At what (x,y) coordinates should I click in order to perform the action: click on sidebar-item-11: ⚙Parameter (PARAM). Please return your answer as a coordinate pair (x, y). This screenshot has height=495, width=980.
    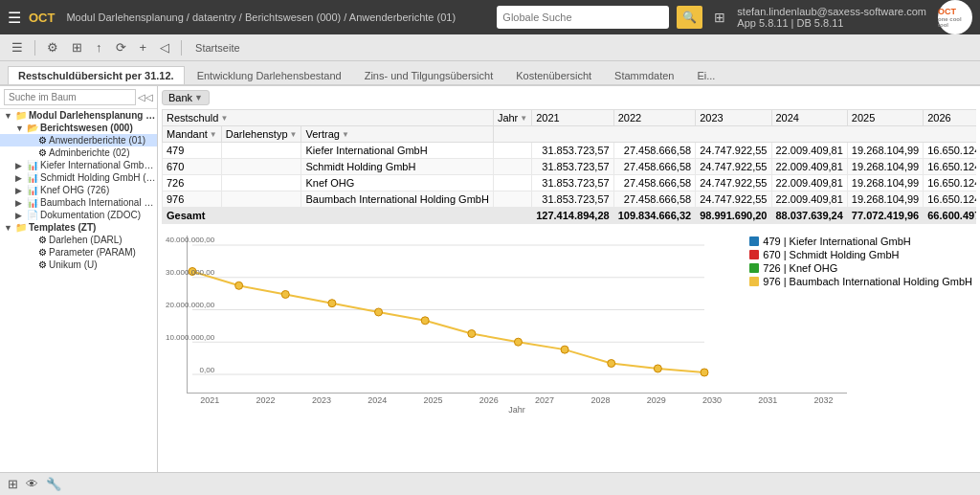
    Looking at the image, I should click on (78, 253).